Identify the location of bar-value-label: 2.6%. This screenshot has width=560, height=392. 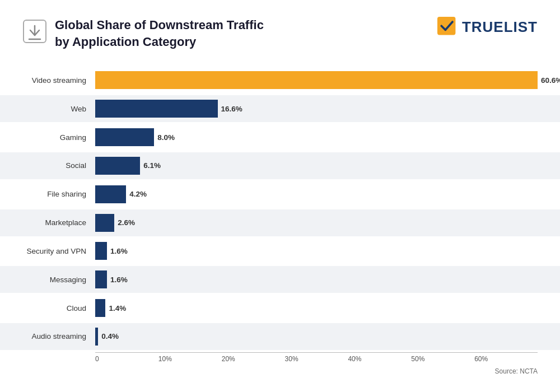
(127, 223).